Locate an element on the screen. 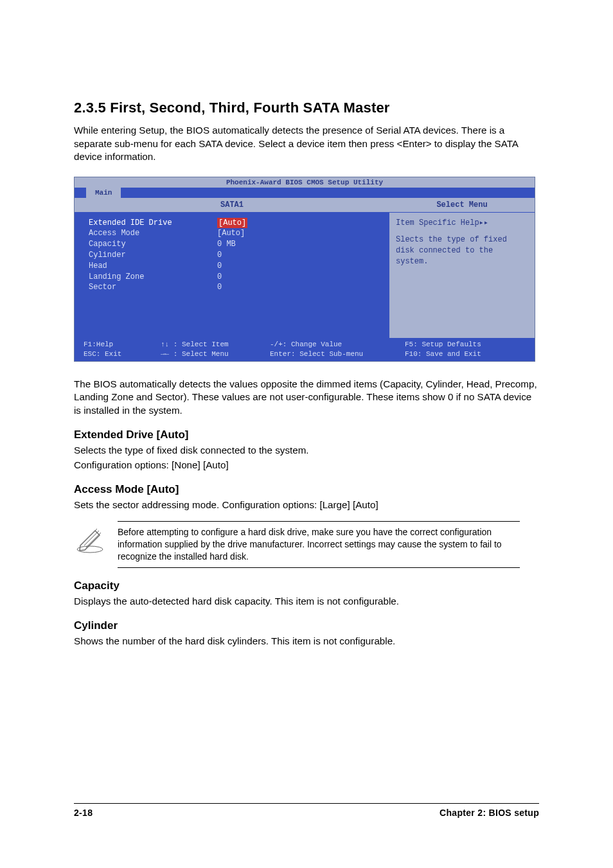 Image resolution: width=613 pixels, height=868 pixels. bios-label: Cylinder is located at coordinates (153, 256).